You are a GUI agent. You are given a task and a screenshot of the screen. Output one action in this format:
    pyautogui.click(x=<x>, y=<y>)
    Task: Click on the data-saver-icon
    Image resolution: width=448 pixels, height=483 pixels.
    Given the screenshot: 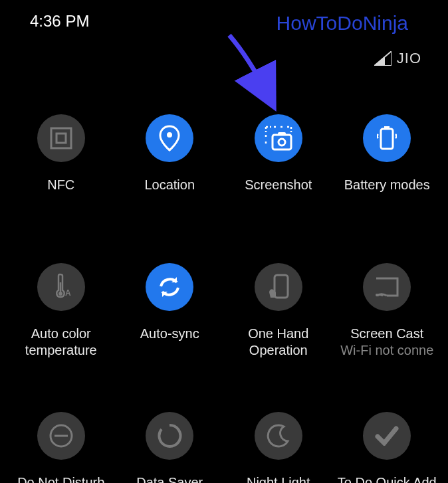 What is the action you would take?
    pyautogui.click(x=169, y=436)
    